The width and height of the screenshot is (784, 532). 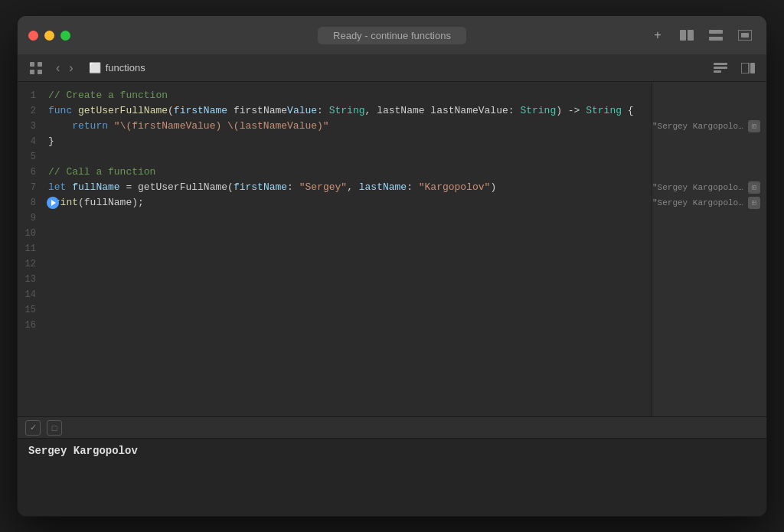 I want to click on add-button: +, so click(x=658, y=35).